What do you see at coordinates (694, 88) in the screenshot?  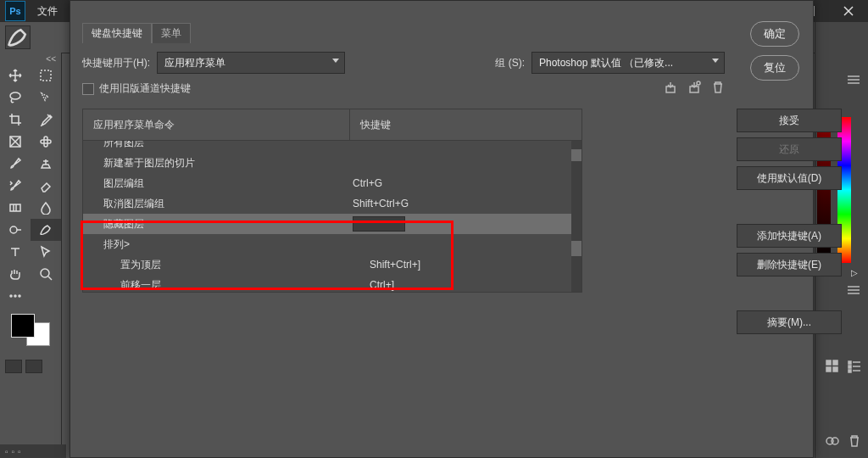 I see `save-set-as-icon` at bounding box center [694, 88].